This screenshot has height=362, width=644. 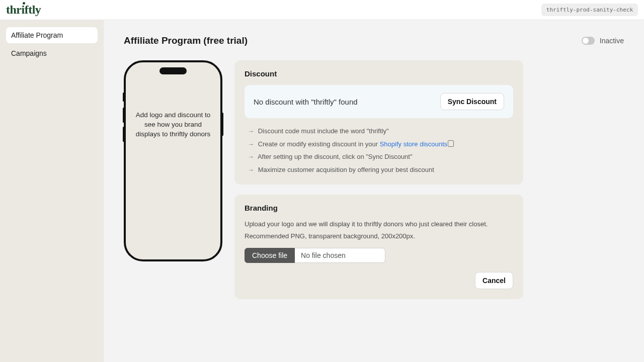 What do you see at coordinates (380, 131) in the screenshot?
I see `discount-hint: → Discount code must include the word "t…` at bounding box center [380, 131].